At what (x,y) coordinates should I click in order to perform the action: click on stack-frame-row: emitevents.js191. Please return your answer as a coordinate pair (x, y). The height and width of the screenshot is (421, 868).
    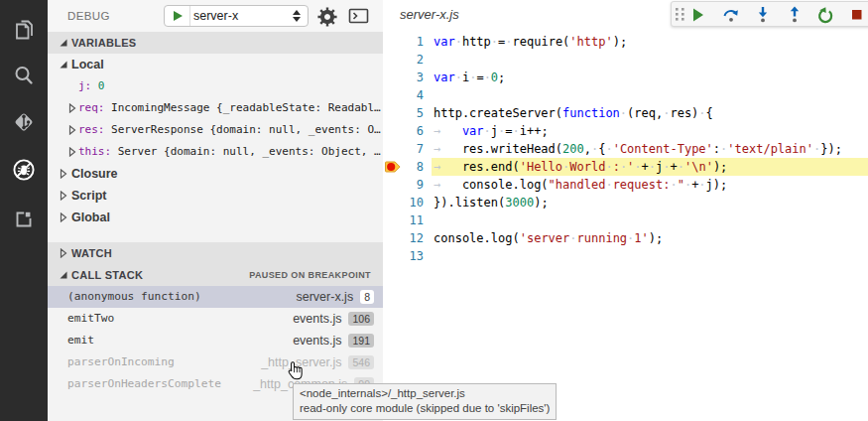
    Looking at the image, I should click on (215, 341).